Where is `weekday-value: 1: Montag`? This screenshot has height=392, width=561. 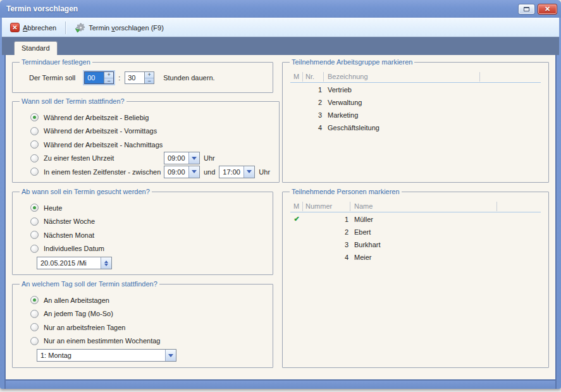 weekday-value: 1: Montag is located at coordinates (101, 355).